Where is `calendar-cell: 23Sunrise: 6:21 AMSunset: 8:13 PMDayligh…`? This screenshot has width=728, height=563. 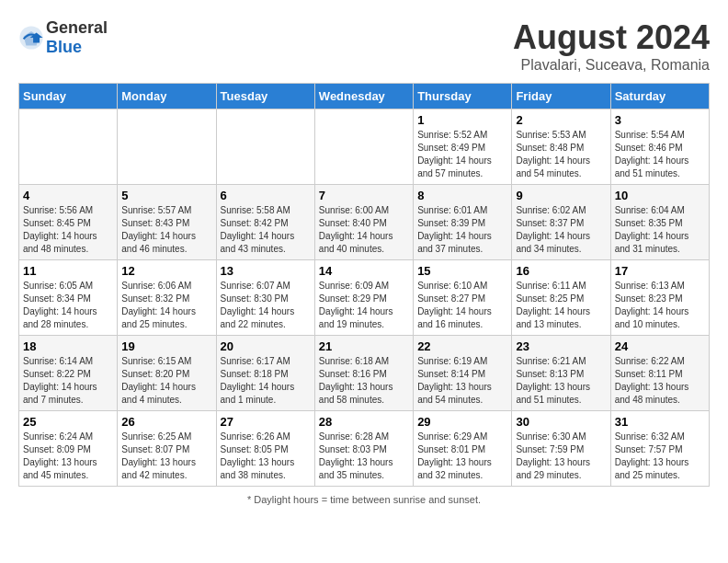 calendar-cell: 23Sunrise: 6:21 AMSunset: 8:13 PMDayligh… is located at coordinates (561, 373).